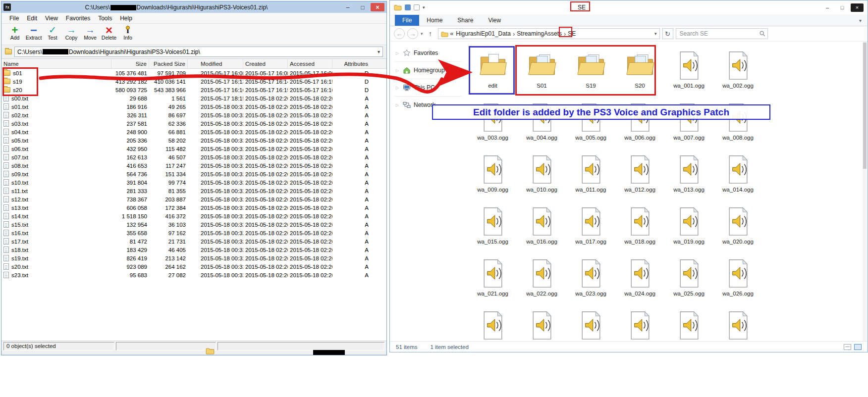 This screenshot has width=868, height=397. Describe the element at coordinates (194, 199) in the screenshot. I see `table-row: s12.txt738 367203 8872015-05-18 00:32201…` at that location.